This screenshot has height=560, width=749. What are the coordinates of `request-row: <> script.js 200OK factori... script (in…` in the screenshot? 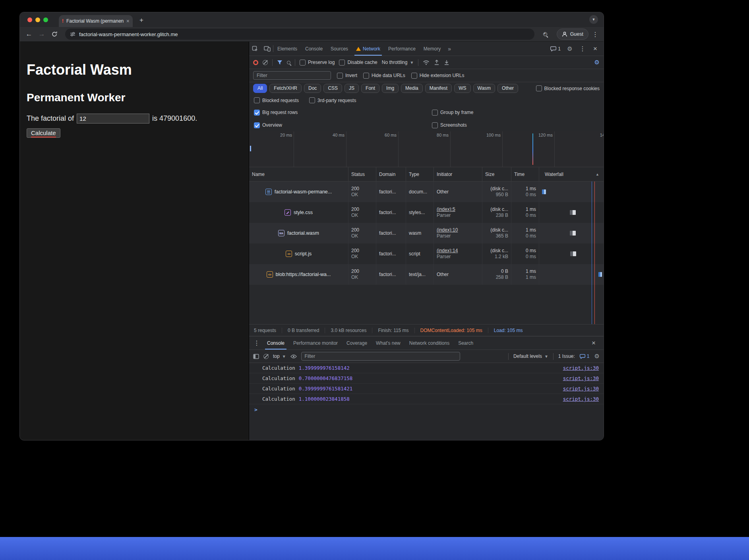 It's located at (426, 254).